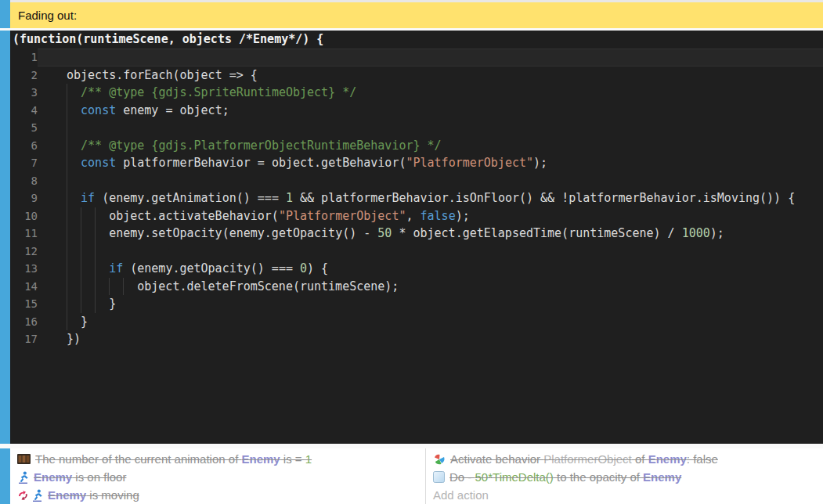 The width and height of the screenshot is (823, 504). What do you see at coordinates (514, 477) in the screenshot?
I see `expression-value: 50*TimeDelta()` at bounding box center [514, 477].